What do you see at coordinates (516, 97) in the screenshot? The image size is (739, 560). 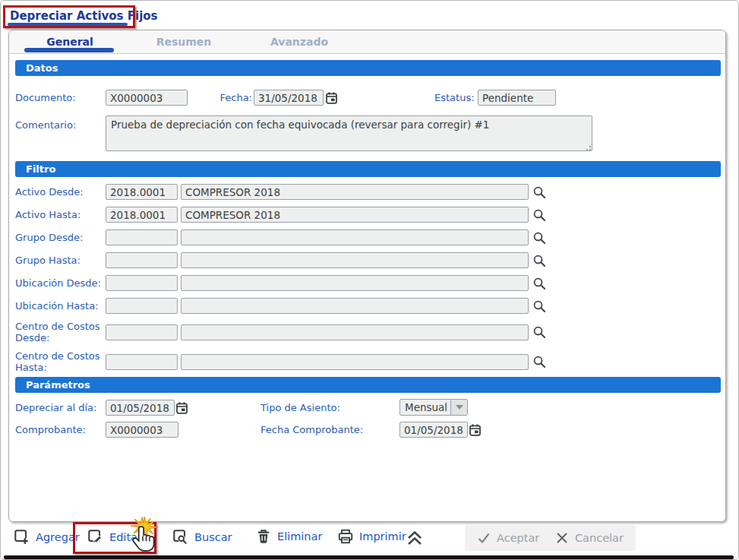 I see `estatus-input` at bounding box center [516, 97].